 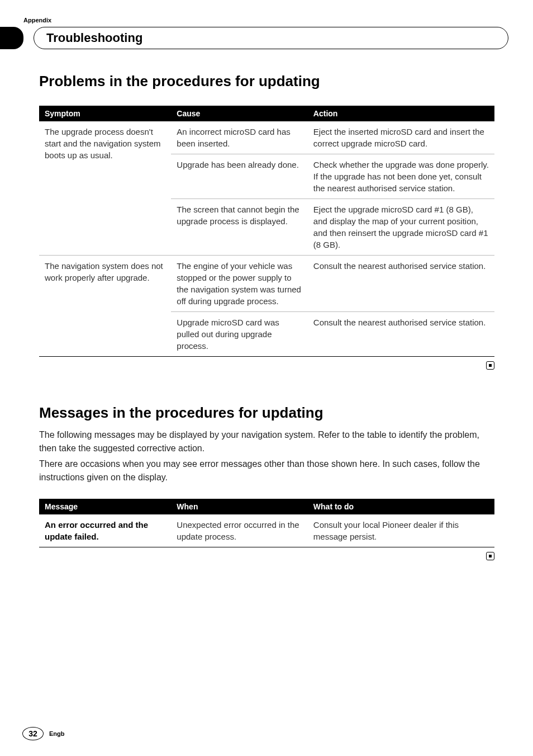 What do you see at coordinates (267, 82) in the screenshot?
I see `section1-heading: Problems in the procedures for updating` at bounding box center [267, 82].